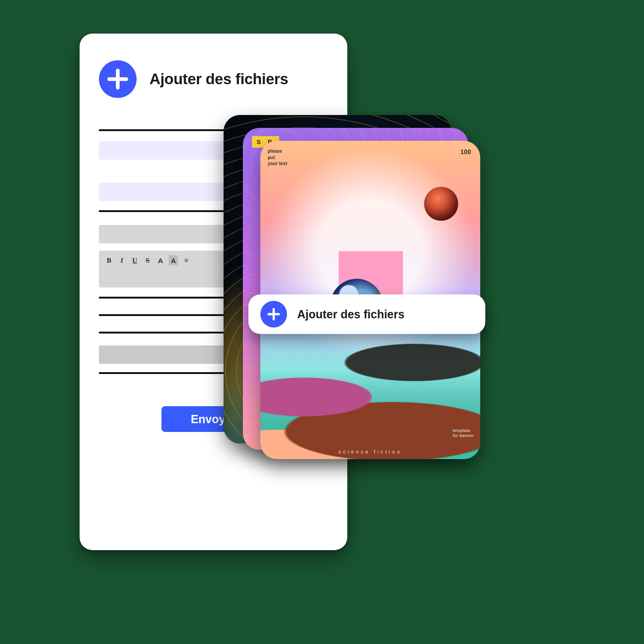 The width and height of the screenshot is (644, 644). Describe the element at coordinates (161, 260) in the screenshot. I see `font-icon: A` at that location.